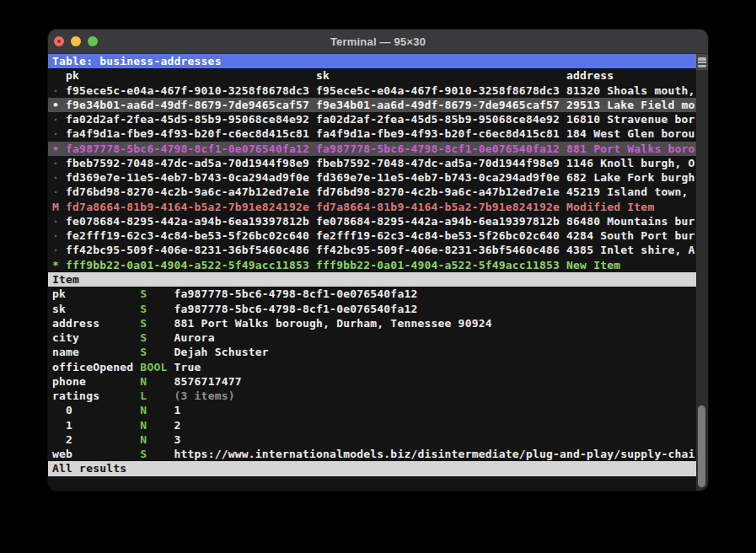 The image size is (756, 553). Describe the element at coordinates (190, 250) in the screenshot. I see `row-pk-cell: ff42bc95-509f-406e-8231-36bf5460c486` at that location.